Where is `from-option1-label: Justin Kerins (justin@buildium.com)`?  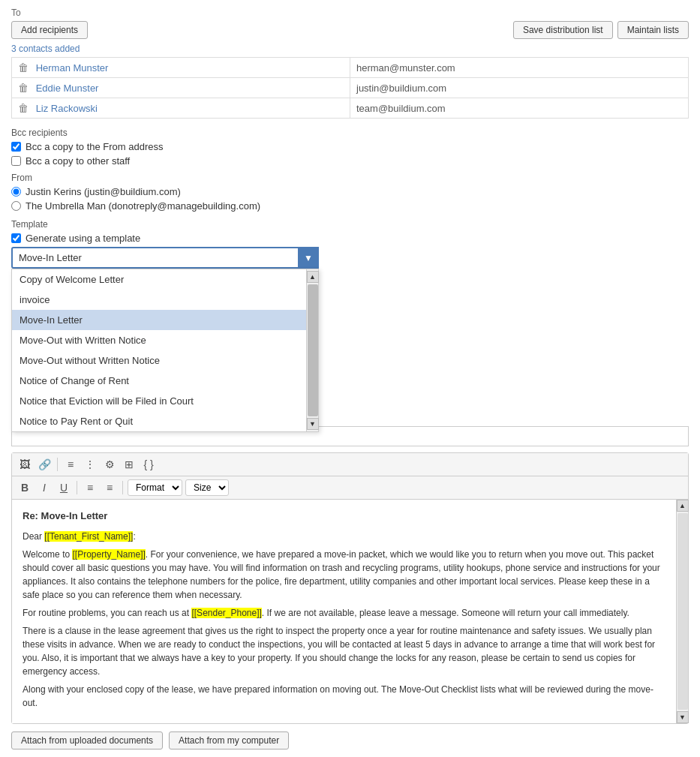 from-option1-label: Justin Kerins (justin@buildium.com) is located at coordinates (104, 192).